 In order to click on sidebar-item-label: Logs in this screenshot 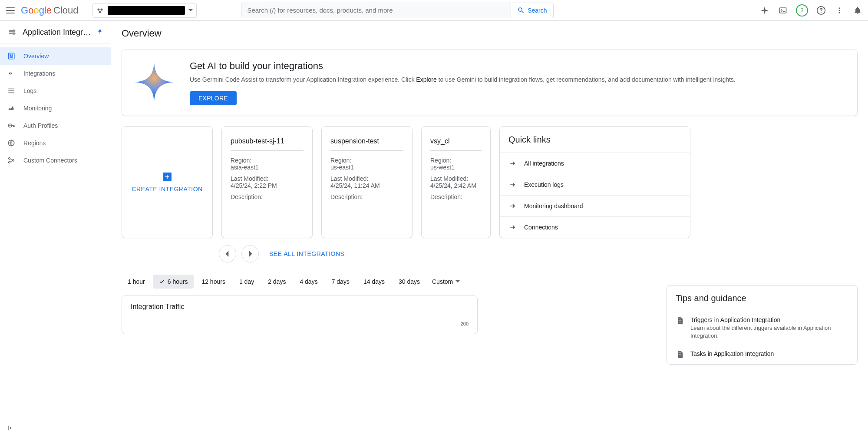, I will do `click(30, 91)`.